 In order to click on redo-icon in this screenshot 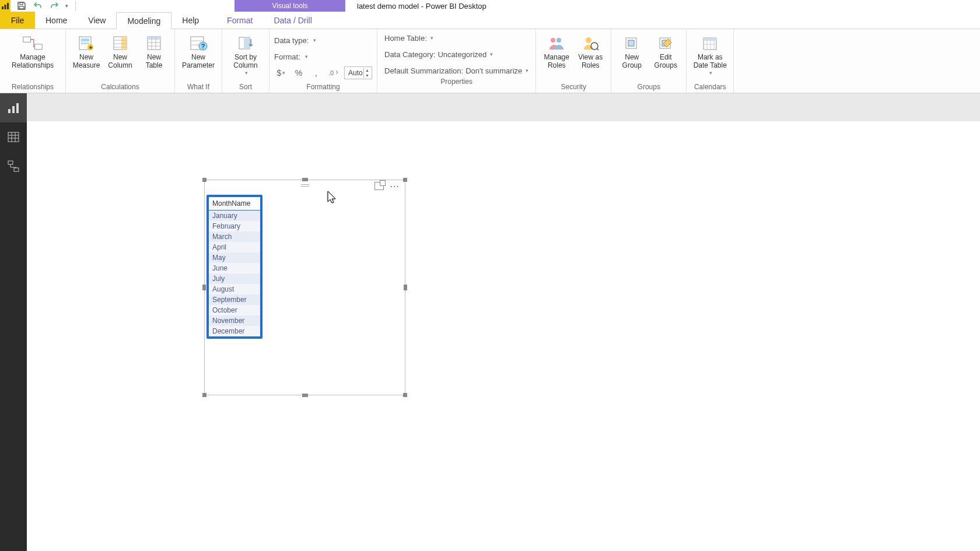, I will do `click(54, 6)`.